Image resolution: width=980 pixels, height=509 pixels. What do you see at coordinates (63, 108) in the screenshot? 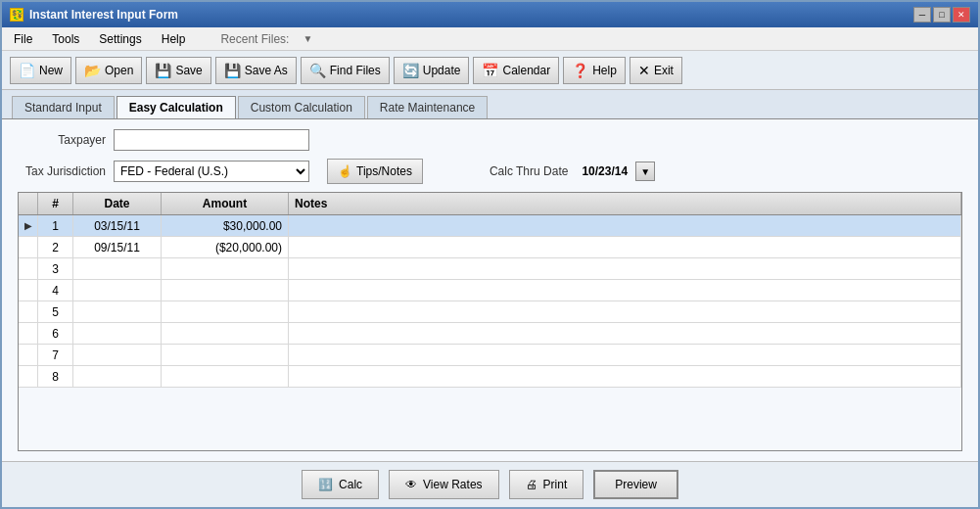
I see `tab-standard-input: Standard Input` at bounding box center [63, 108].